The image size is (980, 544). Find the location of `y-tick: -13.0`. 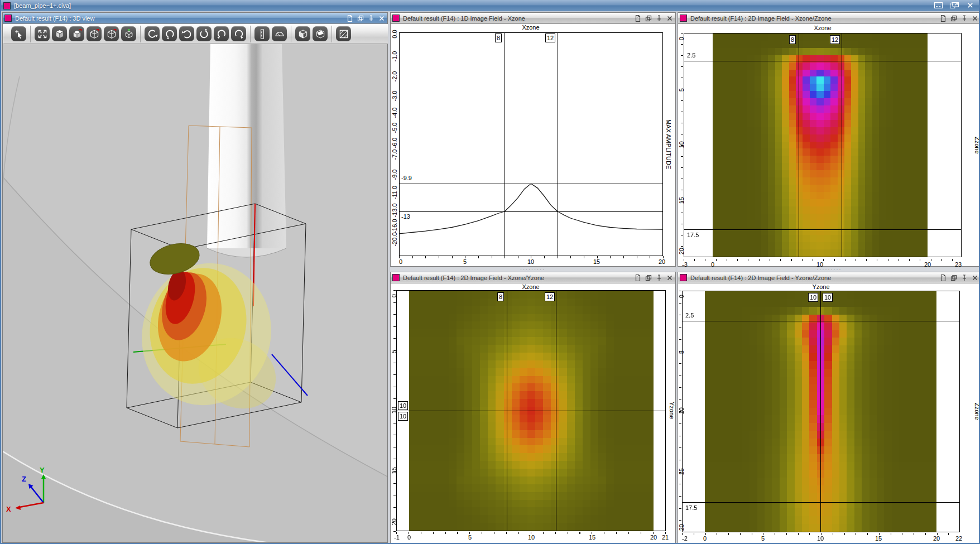

y-tick: -13.0 is located at coordinates (395, 210).